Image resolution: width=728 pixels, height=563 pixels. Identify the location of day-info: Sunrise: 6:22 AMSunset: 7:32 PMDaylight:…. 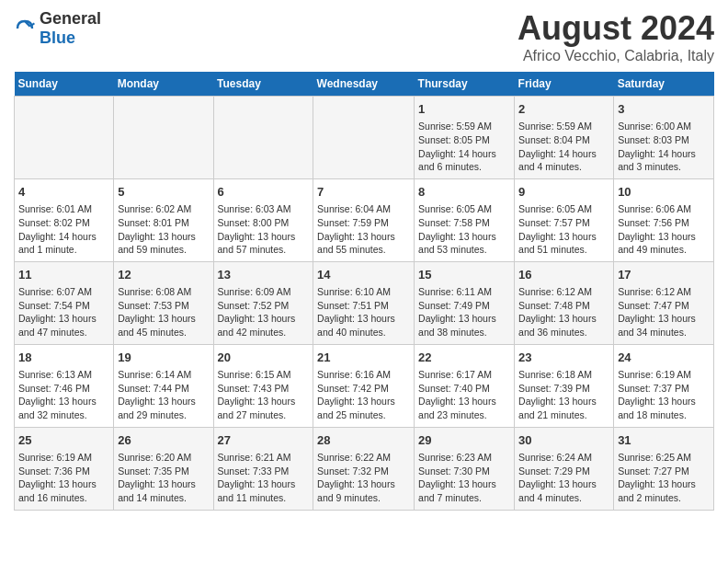
(364, 478).